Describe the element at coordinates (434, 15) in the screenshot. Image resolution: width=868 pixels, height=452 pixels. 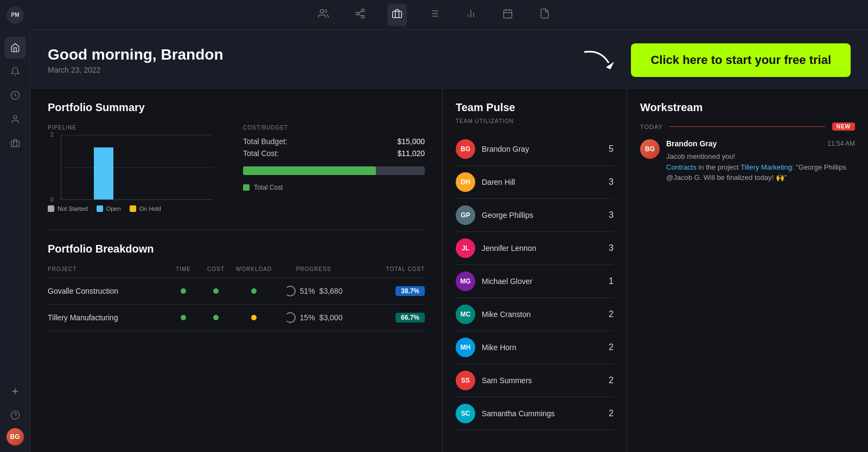
I see `top-nav-icons` at that location.